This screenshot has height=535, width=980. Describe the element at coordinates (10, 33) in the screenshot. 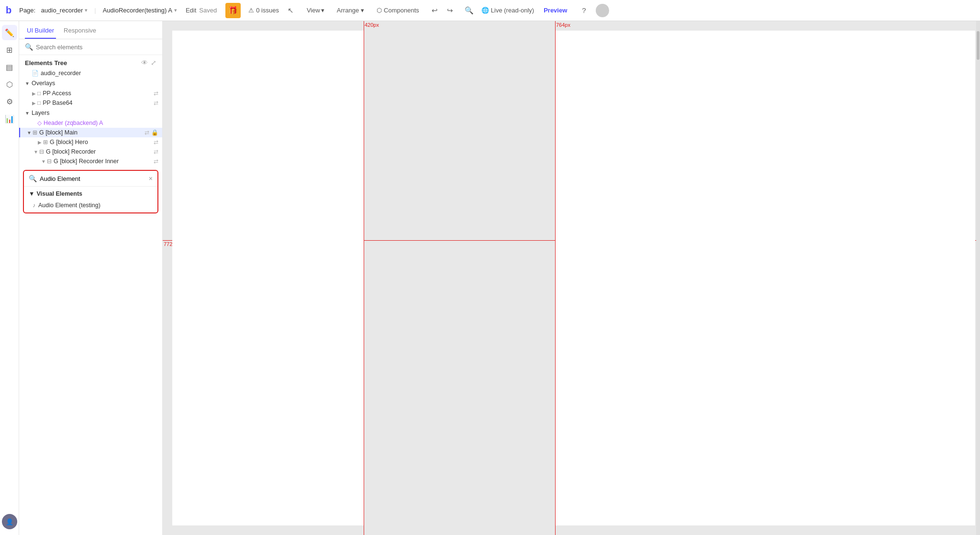

I see `sidebar-item-ui-builder: ✏️` at that location.